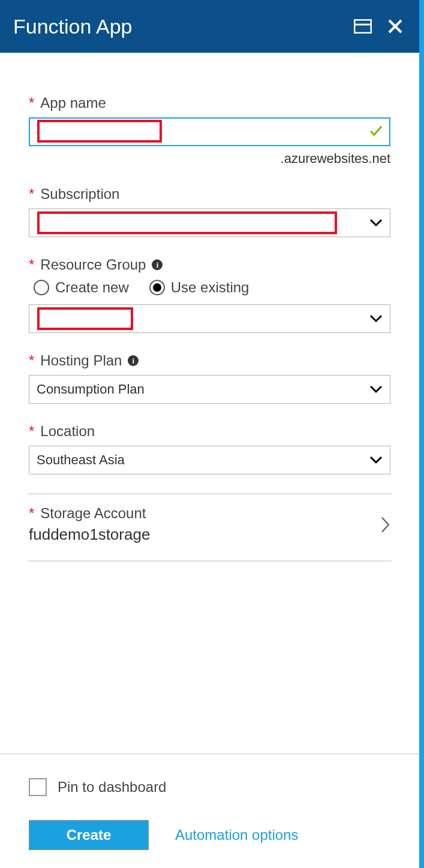 The image size is (424, 868). Describe the element at coordinates (210, 527) in the screenshot. I see `storage-account-row: * Storage Account fuddemo1storage` at that location.